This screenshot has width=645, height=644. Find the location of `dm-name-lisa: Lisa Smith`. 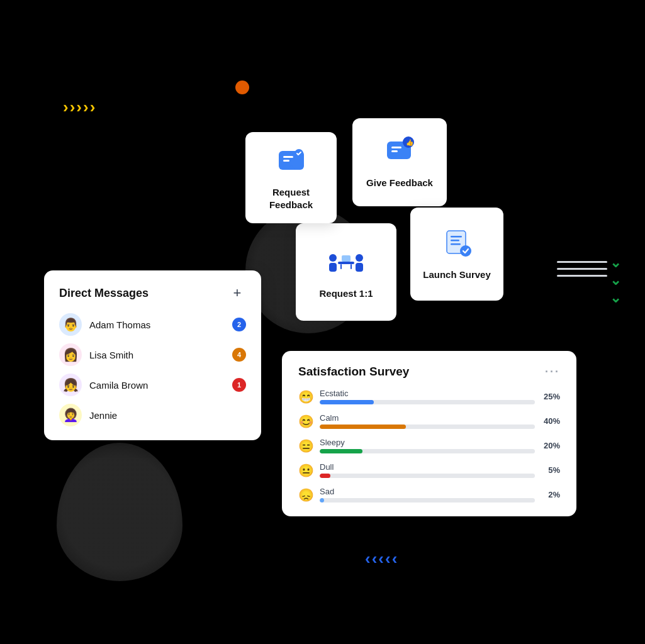

dm-name-lisa: Lisa Smith is located at coordinates (157, 355).